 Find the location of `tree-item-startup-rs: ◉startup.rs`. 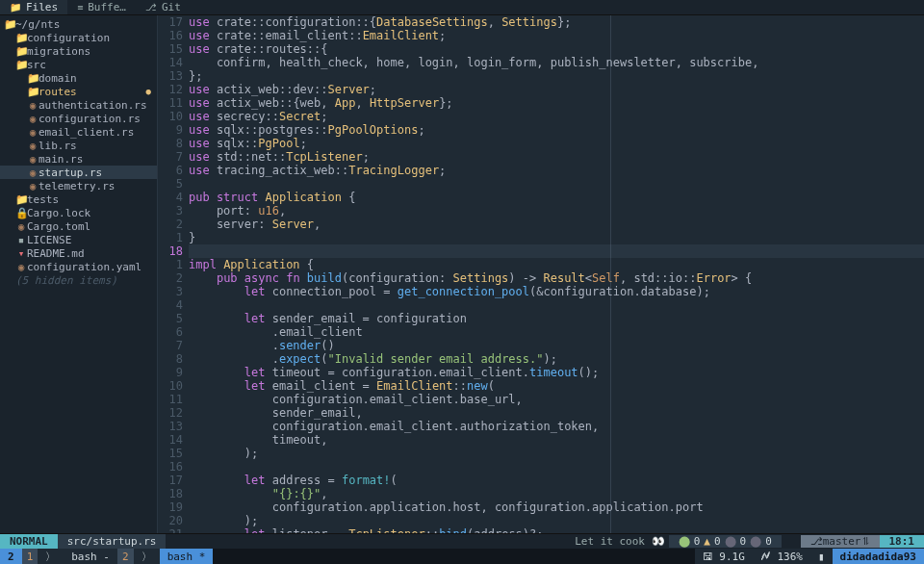

tree-item-startup-rs: ◉startup.rs is located at coordinates (79, 172).